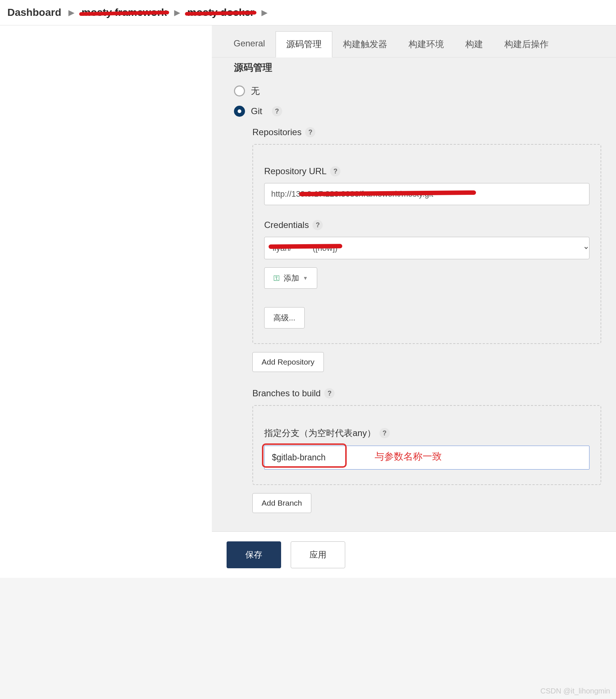 This screenshot has width=616, height=699. Describe the element at coordinates (239, 111) in the screenshot. I see `radio-checked-icon` at that location.